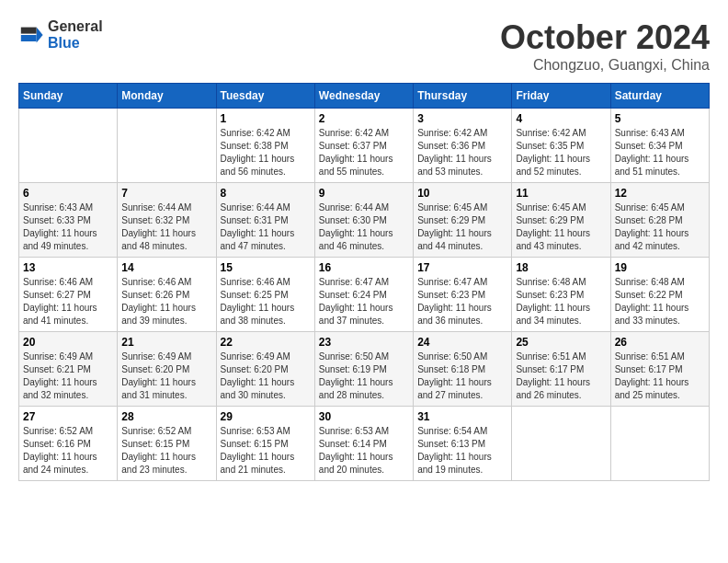 The height and width of the screenshot is (563, 728). What do you see at coordinates (660, 221) in the screenshot?
I see `calendar-cell: 12Sunrise: 6:45 AM Sunset: 6:28 PM Dayli…` at bounding box center [660, 221].